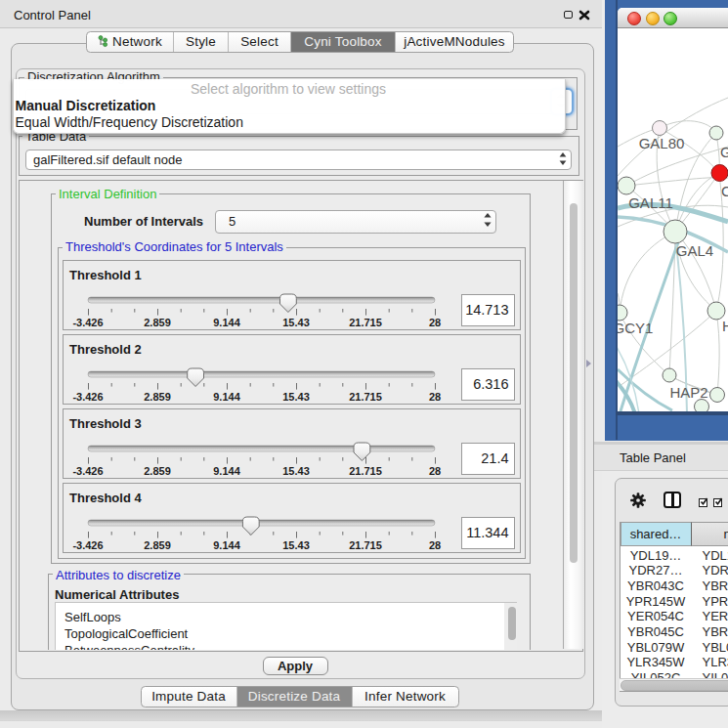 This screenshot has width=728, height=728. I want to click on svg-text: GAL80, so click(663, 143).